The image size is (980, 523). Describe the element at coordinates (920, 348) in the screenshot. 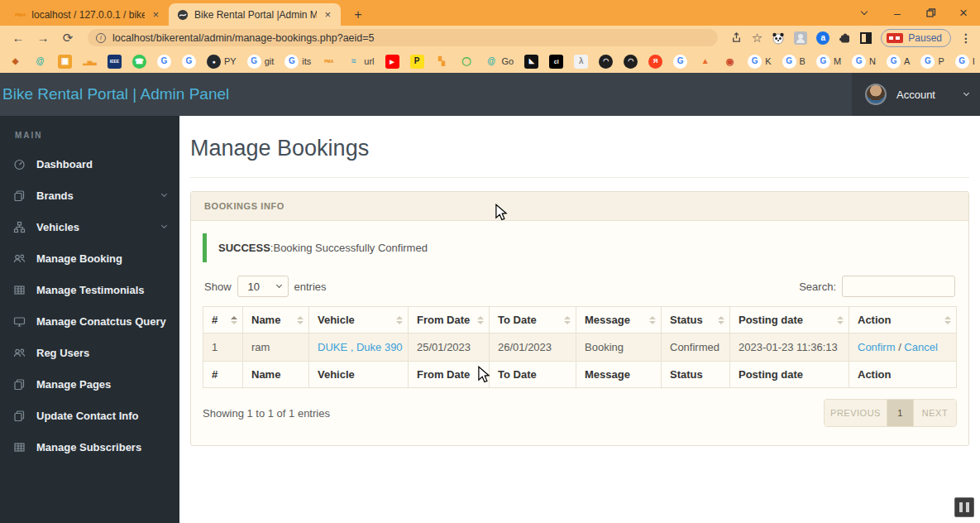

I see `cancel-link: Cancel` at that location.